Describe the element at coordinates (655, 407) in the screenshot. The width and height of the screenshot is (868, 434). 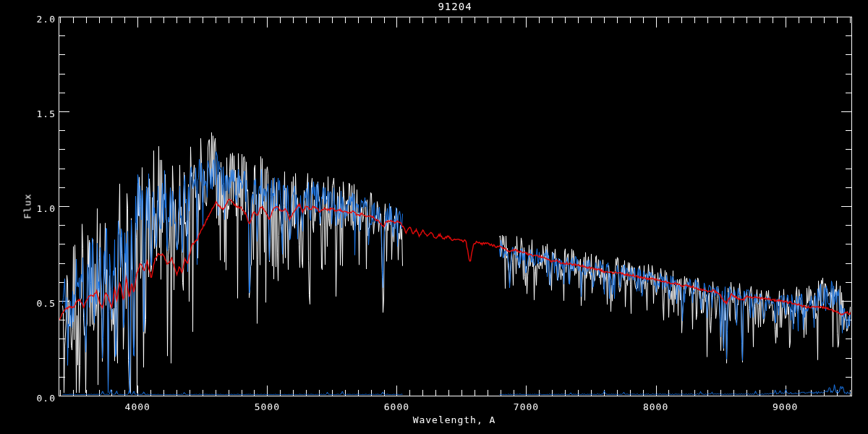
I see `x-tick-label: 8000` at that location.